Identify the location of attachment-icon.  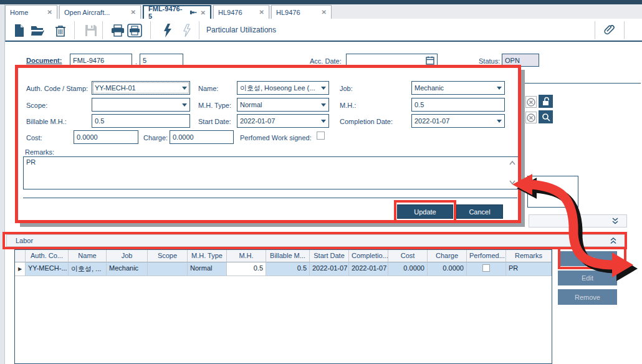
(609, 31).